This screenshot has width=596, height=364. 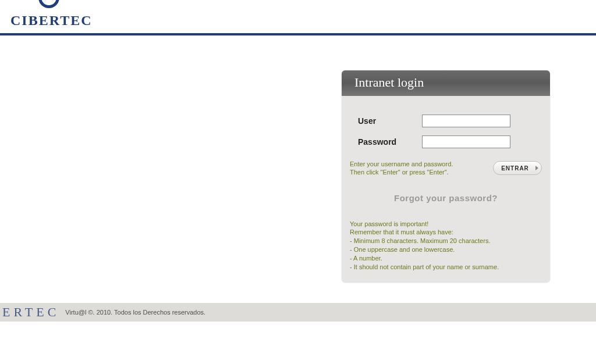 What do you see at coordinates (466, 121) in the screenshot?
I see `user-input` at bounding box center [466, 121].